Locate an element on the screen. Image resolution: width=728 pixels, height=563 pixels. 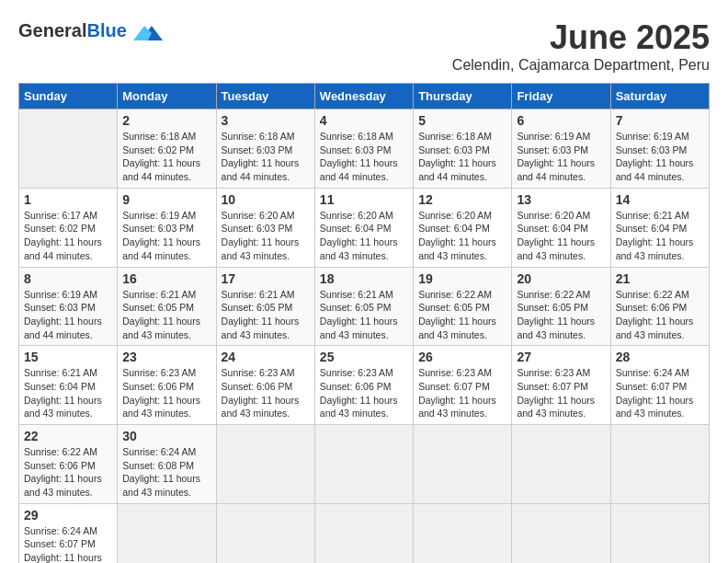
calendar-cell: 22Sunrise: 6:22 AMSunset: 6:06 PMDayligh… is located at coordinates (68, 465).